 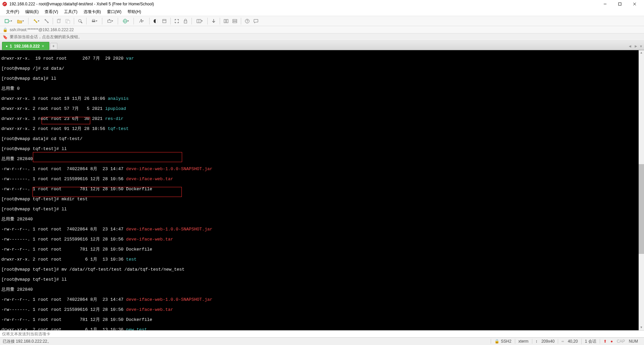 What do you see at coordinates (235, 21) in the screenshot?
I see `tile-vertical-button` at bounding box center [235, 21].